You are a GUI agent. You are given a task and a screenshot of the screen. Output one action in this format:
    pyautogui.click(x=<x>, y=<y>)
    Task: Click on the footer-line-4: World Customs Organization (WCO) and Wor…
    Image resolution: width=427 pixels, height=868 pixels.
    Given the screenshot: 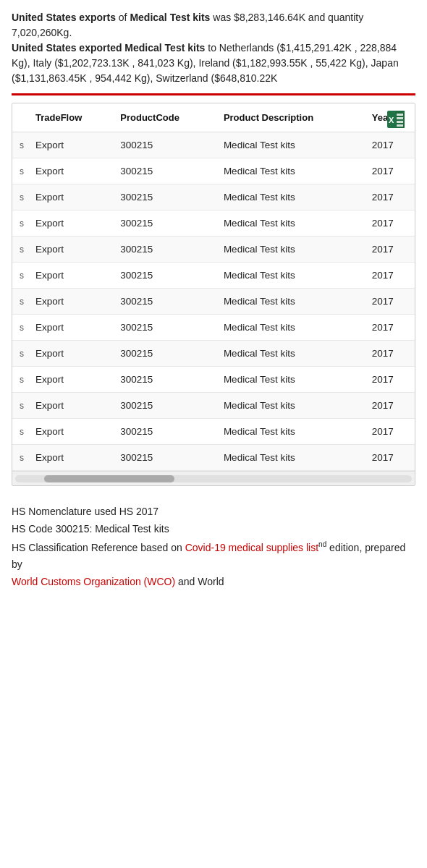 What is the action you would take?
    pyautogui.click(x=214, y=582)
    